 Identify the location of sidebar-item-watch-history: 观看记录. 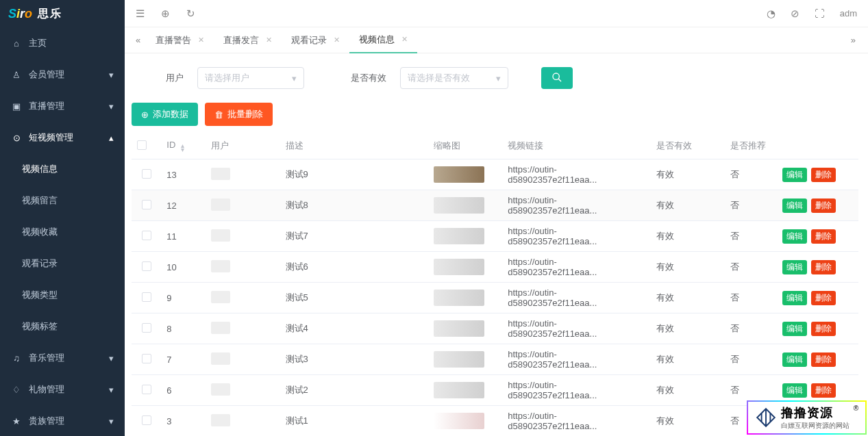
(62, 264).